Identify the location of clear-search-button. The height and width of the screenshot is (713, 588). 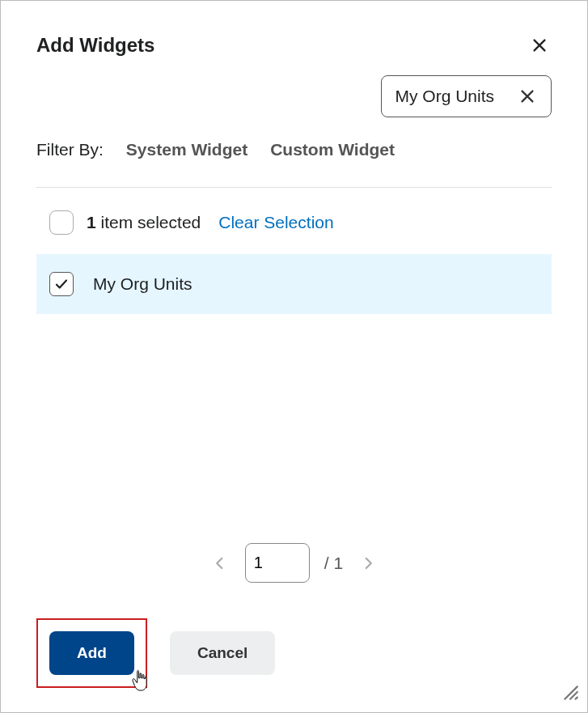
(527, 96).